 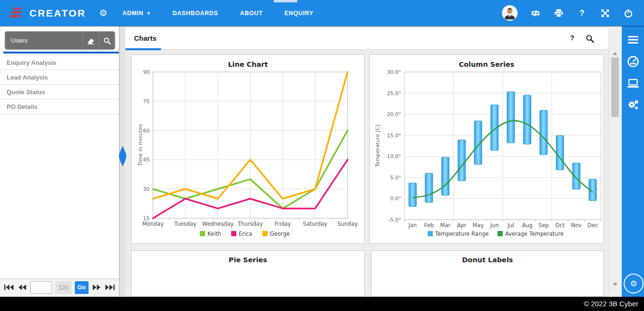 What do you see at coordinates (229, 13) in the screenshot?
I see `main-nav: ADMIN+ DASHBOARDS ABOUT ENQUIRY` at bounding box center [229, 13].